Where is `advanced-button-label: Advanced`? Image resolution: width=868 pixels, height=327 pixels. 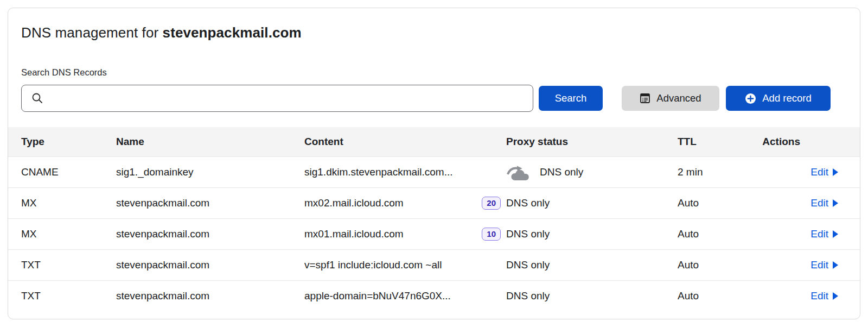 advanced-button-label: Advanced is located at coordinates (679, 98).